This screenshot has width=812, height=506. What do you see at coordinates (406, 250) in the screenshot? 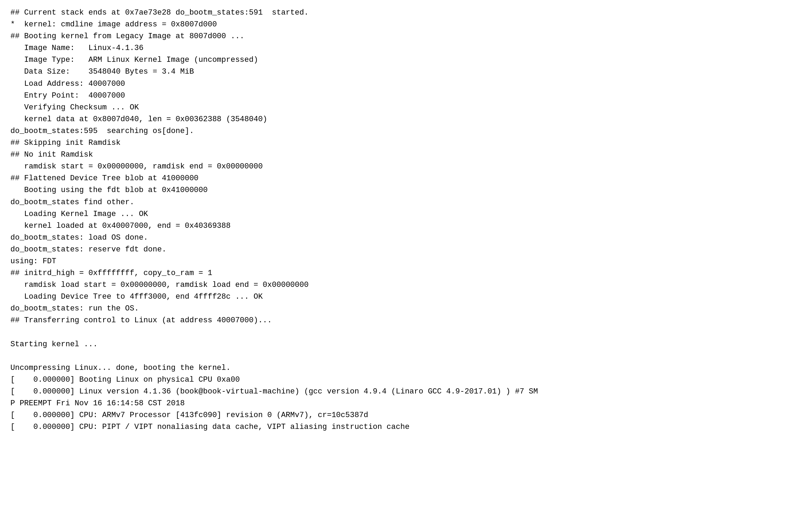
I see `terminal-line: do_bootm_states: reserve fdt done.` at bounding box center [406, 250].